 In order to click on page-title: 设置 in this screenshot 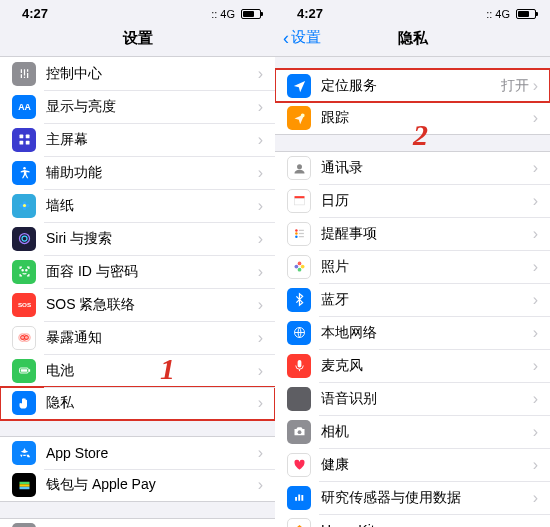, I will do `click(138, 38)`.